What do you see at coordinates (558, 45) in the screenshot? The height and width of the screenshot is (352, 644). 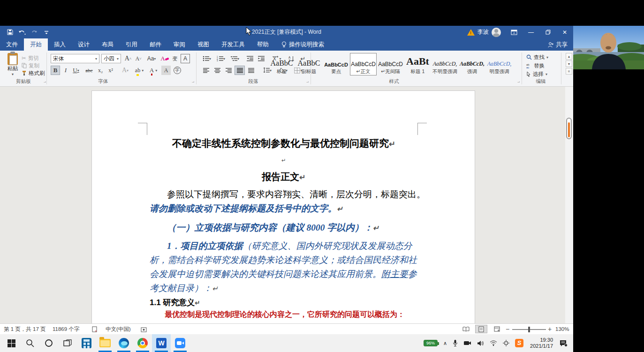 I see `share-button: 共享` at bounding box center [558, 45].